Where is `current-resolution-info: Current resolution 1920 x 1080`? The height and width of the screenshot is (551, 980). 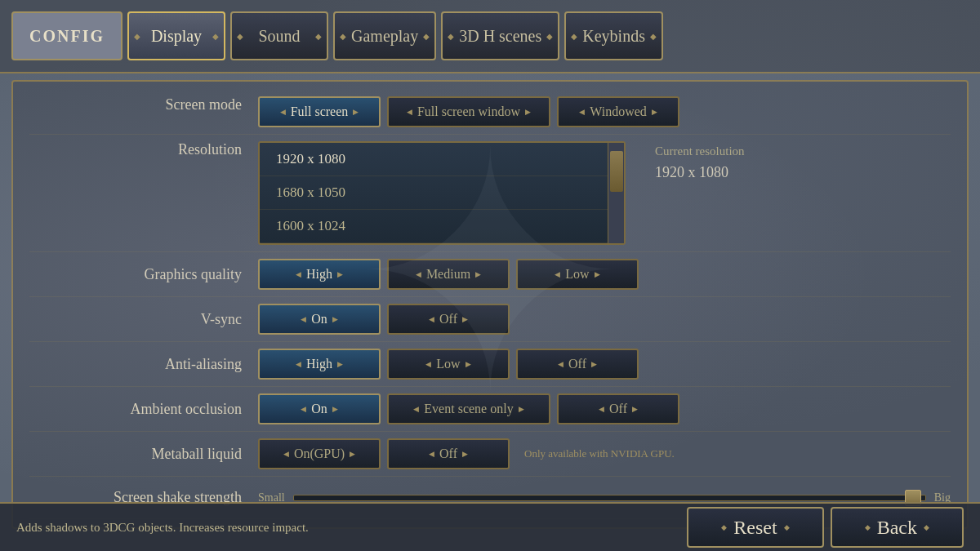 current-resolution-info: Current resolution 1920 x 1080 is located at coordinates (700, 163).